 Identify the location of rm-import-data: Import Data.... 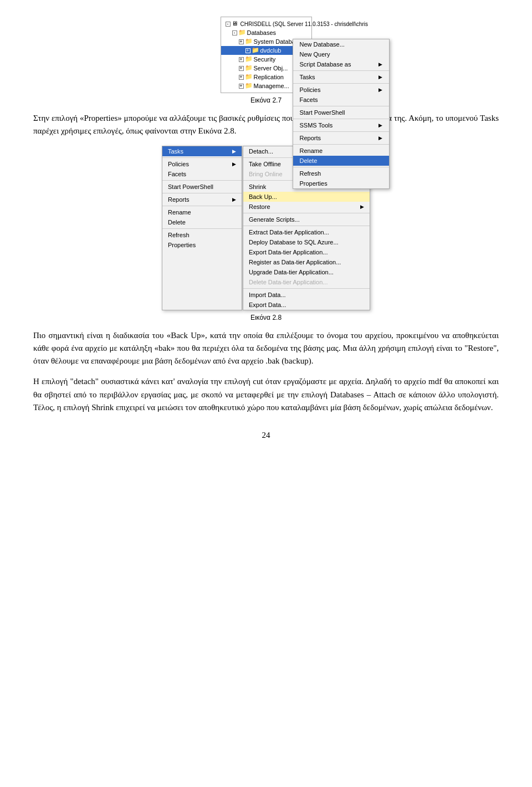
(306, 295).